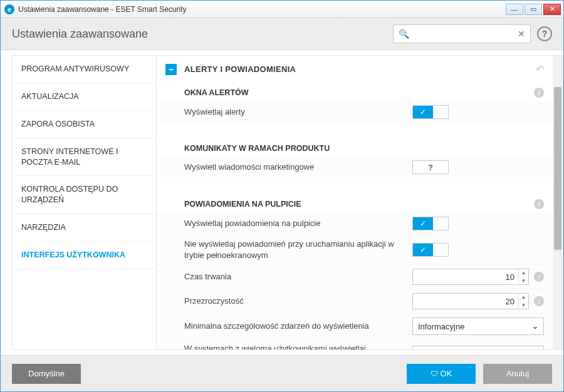 The width and height of the screenshot is (564, 392). Describe the element at coordinates (282, 9) in the screenshot. I see `titlebar: e Ustawienia zaawansowane - ESET Smart S…` at that location.